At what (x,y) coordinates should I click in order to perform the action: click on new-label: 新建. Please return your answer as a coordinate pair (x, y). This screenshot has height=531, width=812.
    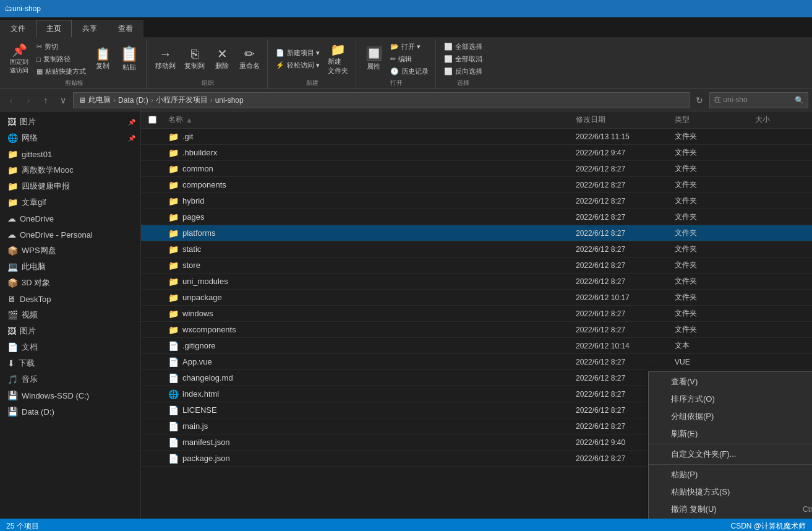
    Looking at the image, I should click on (312, 82).